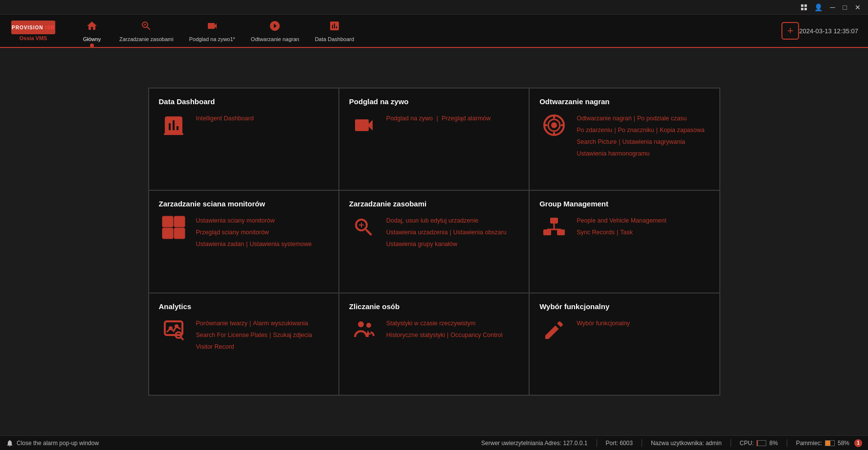 The image size is (868, 450). I want to click on restore-button: □, so click(845, 7).